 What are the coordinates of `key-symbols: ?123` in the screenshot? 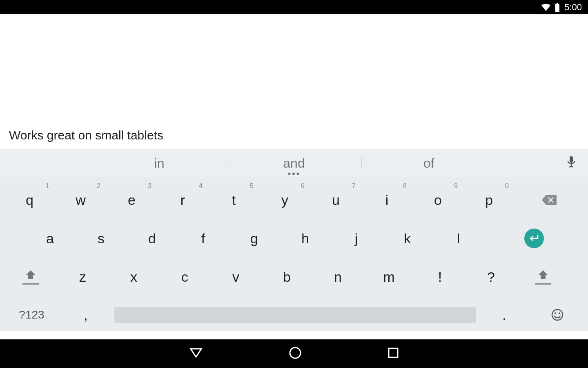 It's located at (32, 315).